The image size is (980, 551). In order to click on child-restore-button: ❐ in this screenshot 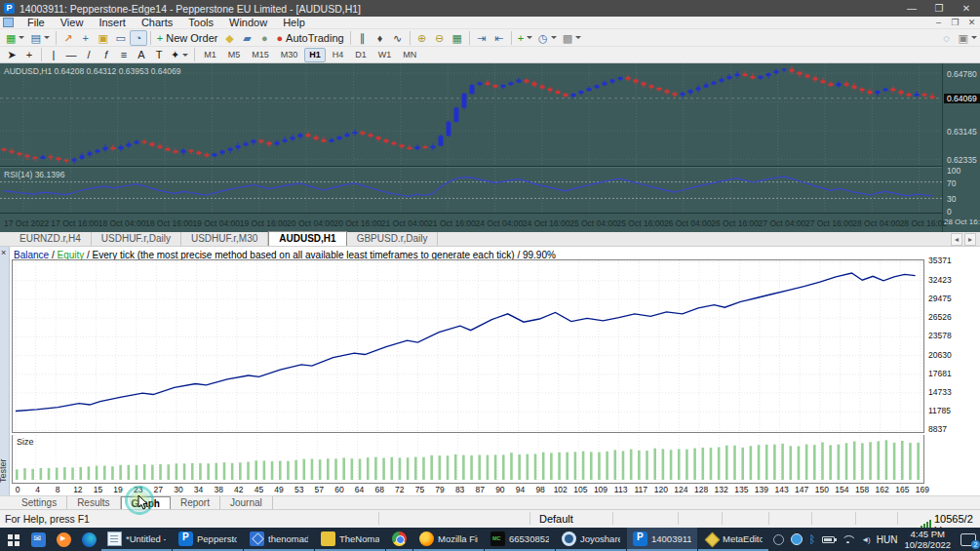, I will do `click(956, 22)`.